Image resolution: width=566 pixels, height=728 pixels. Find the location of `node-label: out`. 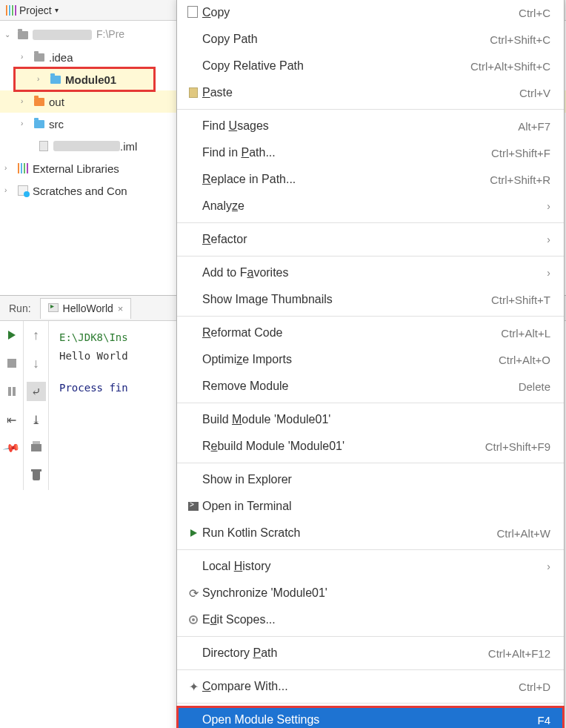

node-label: out is located at coordinates (56, 102).